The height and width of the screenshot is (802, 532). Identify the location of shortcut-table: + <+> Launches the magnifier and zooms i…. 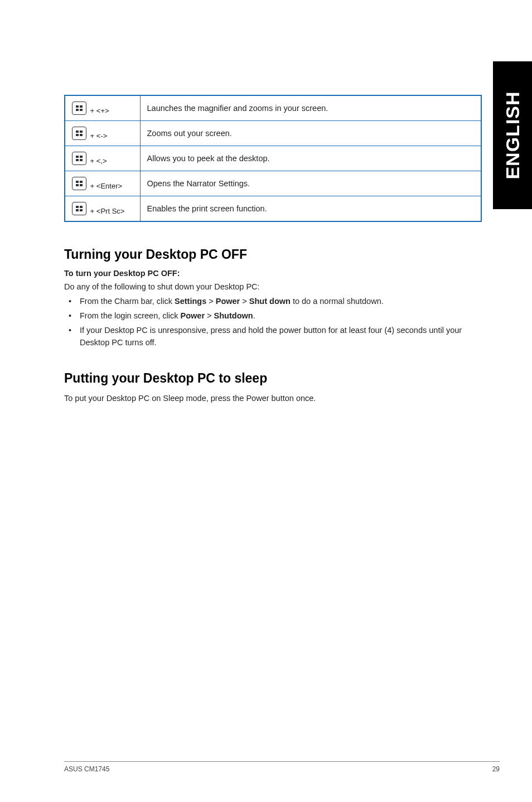
(273, 158).